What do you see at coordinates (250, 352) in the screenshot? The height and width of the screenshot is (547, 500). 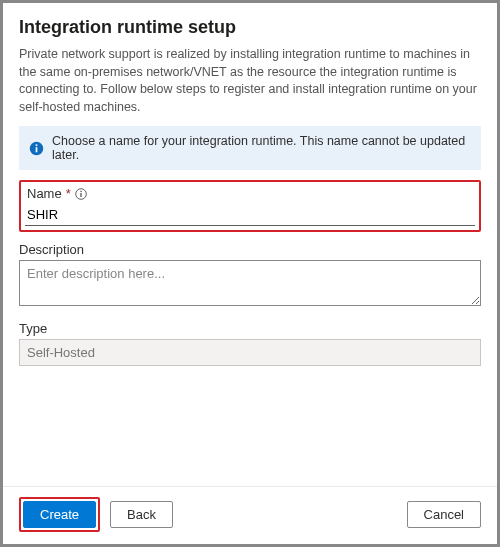 I see `type-input` at bounding box center [250, 352].